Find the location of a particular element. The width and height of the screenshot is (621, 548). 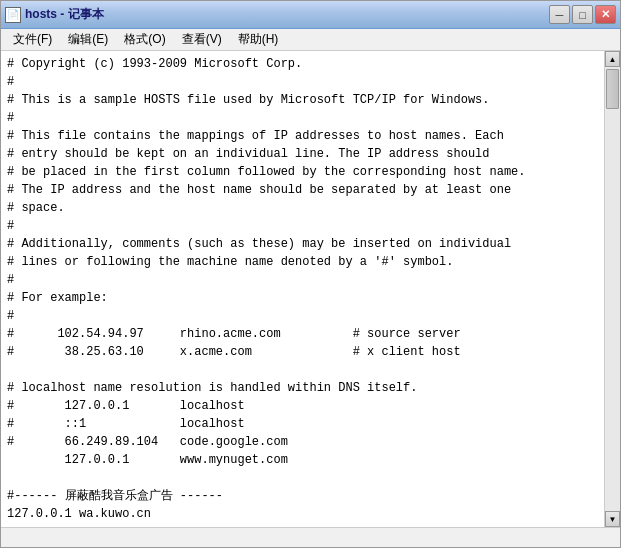

app-icon: 📄 is located at coordinates (13, 15).